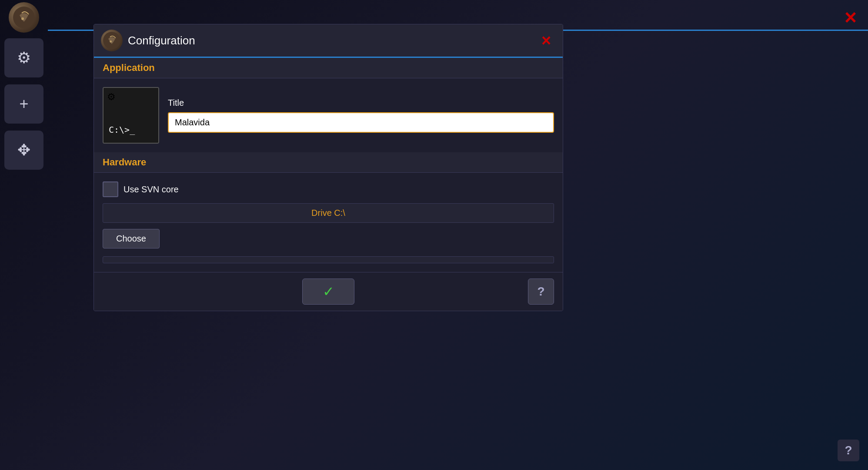 The image size is (868, 470). What do you see at coordinates (131, 238) in the screenshot?
I see `choose-button: Choose` at bounding box center [131, 238].